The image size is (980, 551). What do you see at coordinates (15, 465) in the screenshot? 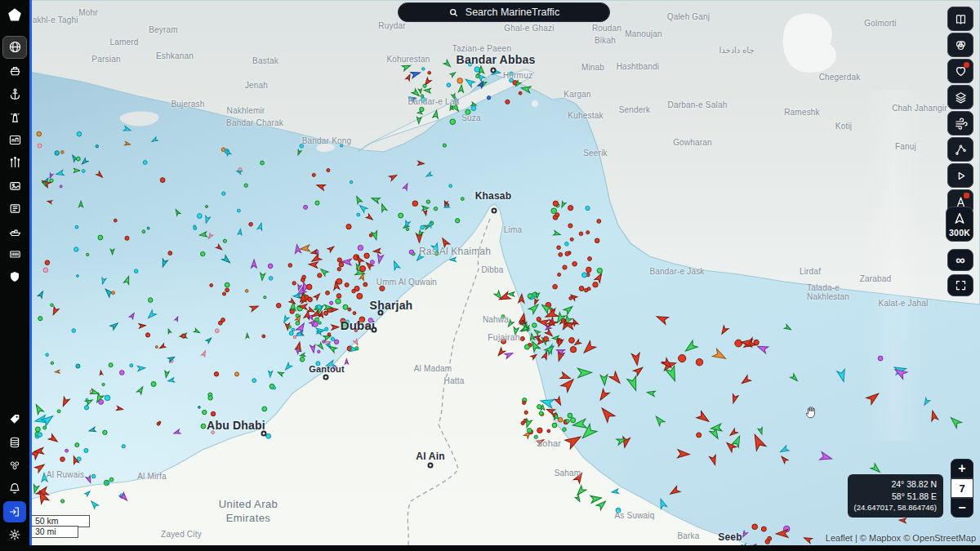
I see `sidebar-item-apps` at bounding box center [15, 465].